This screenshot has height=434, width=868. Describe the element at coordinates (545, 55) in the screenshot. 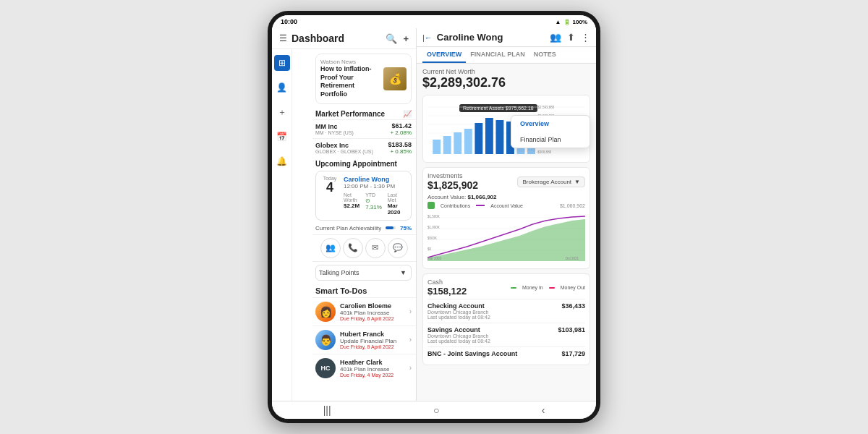

I see `tab-notes: NOTES` at that location.